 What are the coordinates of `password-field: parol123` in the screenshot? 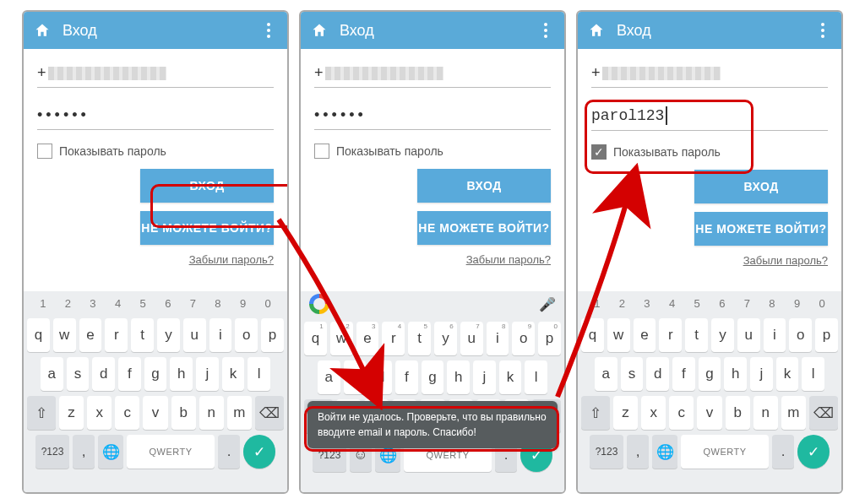 It's located at (710, 117).